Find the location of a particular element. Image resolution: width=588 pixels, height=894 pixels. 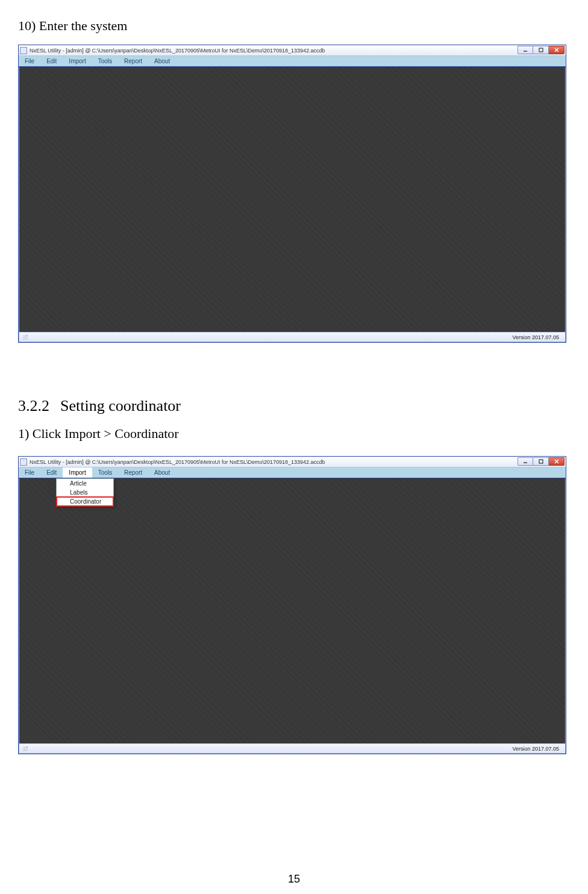

page-number: 15 is located at coordinates (294, 880).